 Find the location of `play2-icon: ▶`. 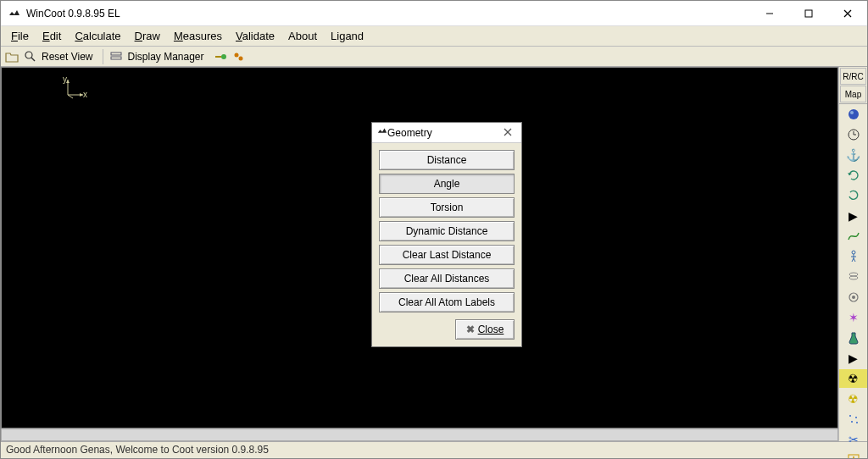

play2-icon: ▶ is located at coordinates (853, 358).